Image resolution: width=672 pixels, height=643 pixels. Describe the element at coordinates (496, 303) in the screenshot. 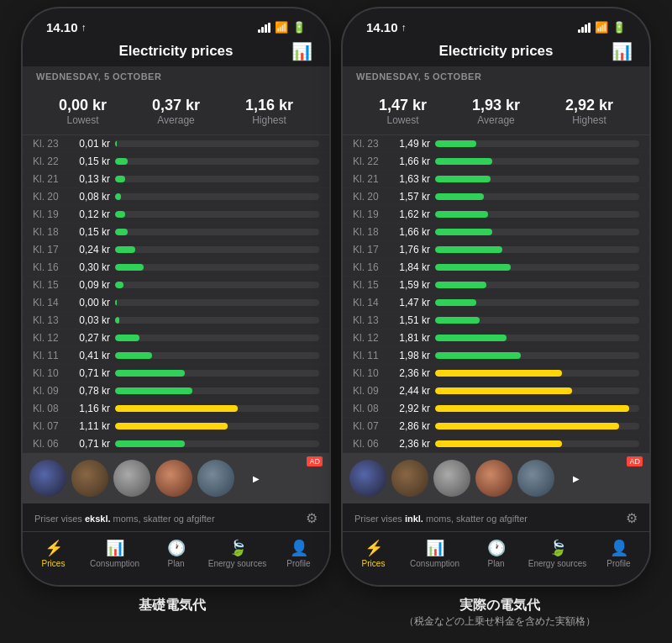

I see `list-item: Kl. 141,47 kr` at that location.